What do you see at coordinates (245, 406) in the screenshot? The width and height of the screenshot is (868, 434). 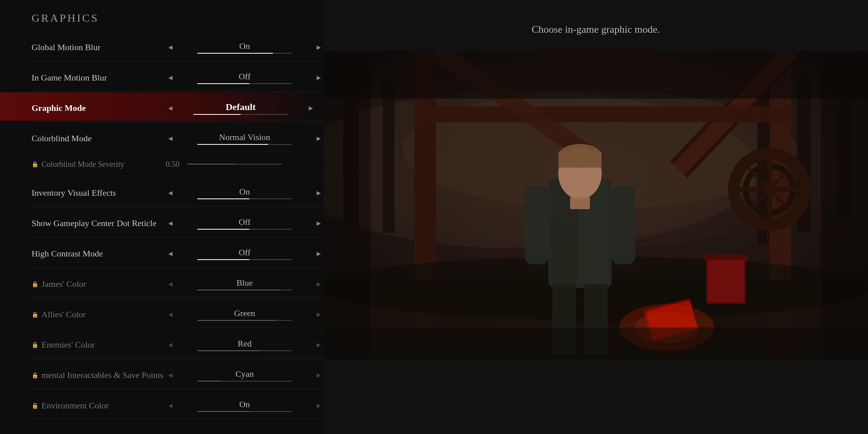 I see `control-area-environment-color: ◄On►` at bounding box center [245, 406].